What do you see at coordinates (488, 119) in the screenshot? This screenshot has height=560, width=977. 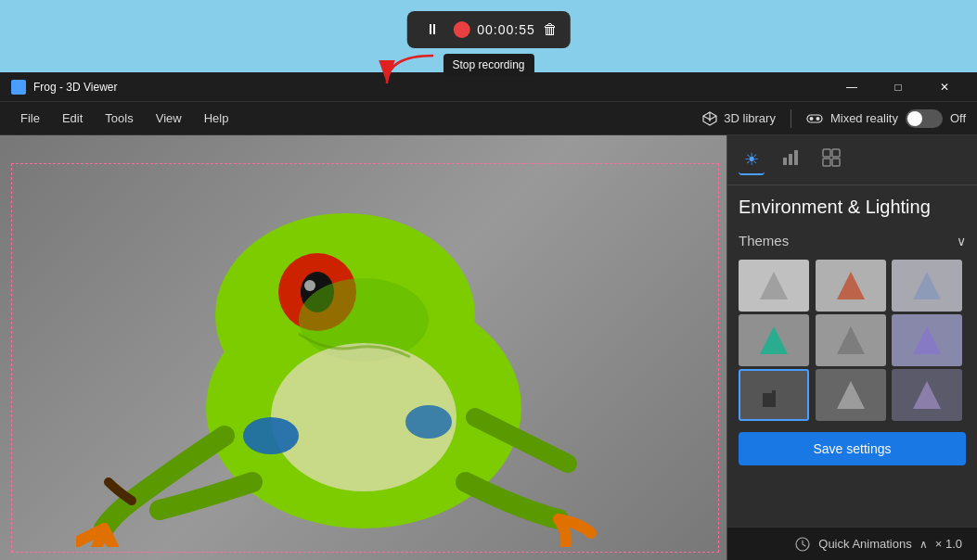 I see `menu-bar: File Edit Tools View Help 3D library` at bounding box center [488, 119].